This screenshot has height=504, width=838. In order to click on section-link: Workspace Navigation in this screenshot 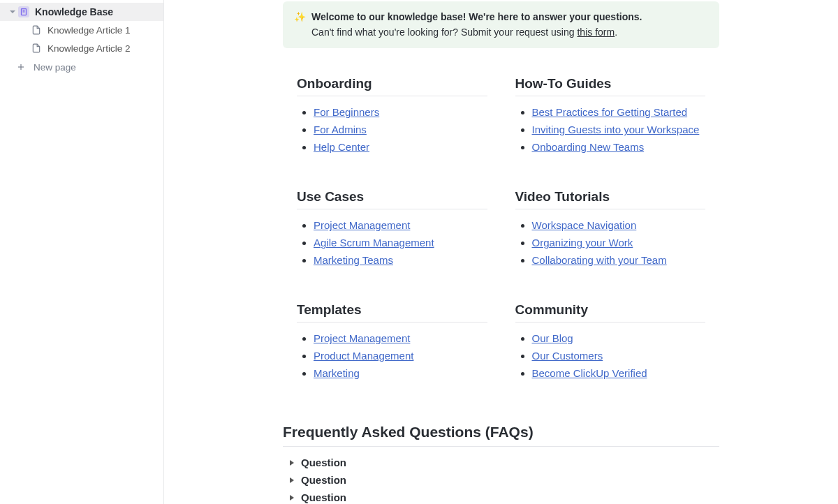, I will do `click(585, 225)`.